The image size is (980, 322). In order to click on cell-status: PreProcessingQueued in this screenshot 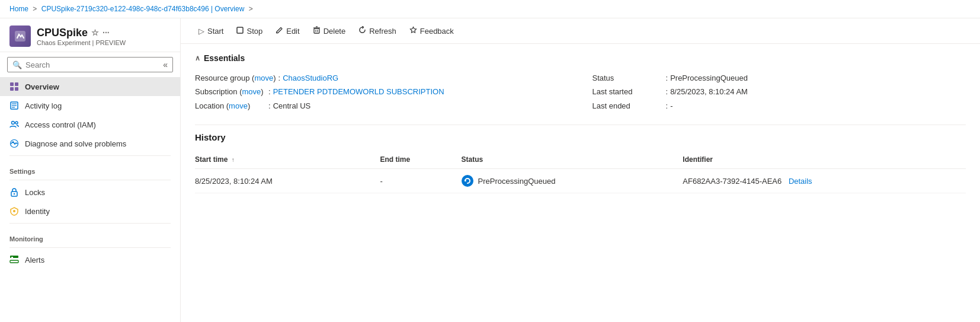, I will do `click(572, 181)`.